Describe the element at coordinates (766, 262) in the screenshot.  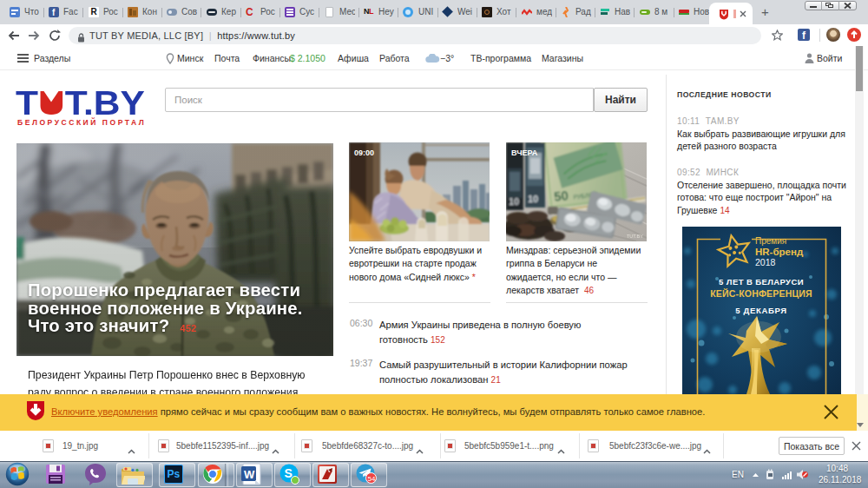
I see `svg-text: 2018` at that location.